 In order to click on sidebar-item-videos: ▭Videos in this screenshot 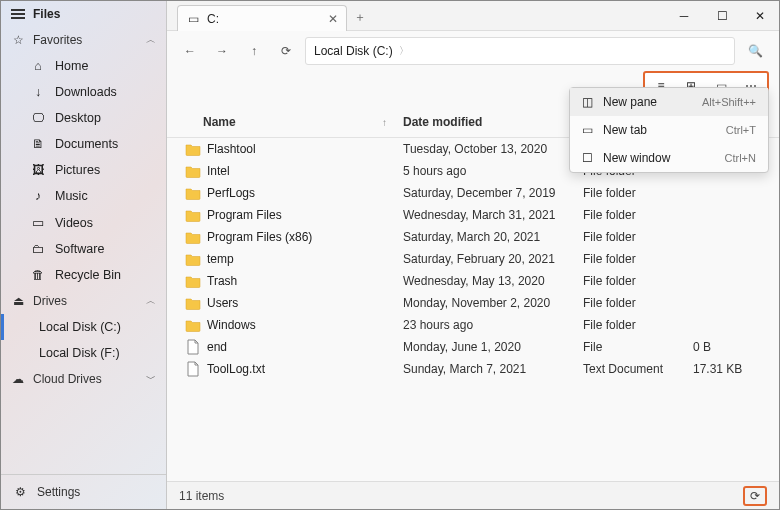, I will do `click(84, 222)`.